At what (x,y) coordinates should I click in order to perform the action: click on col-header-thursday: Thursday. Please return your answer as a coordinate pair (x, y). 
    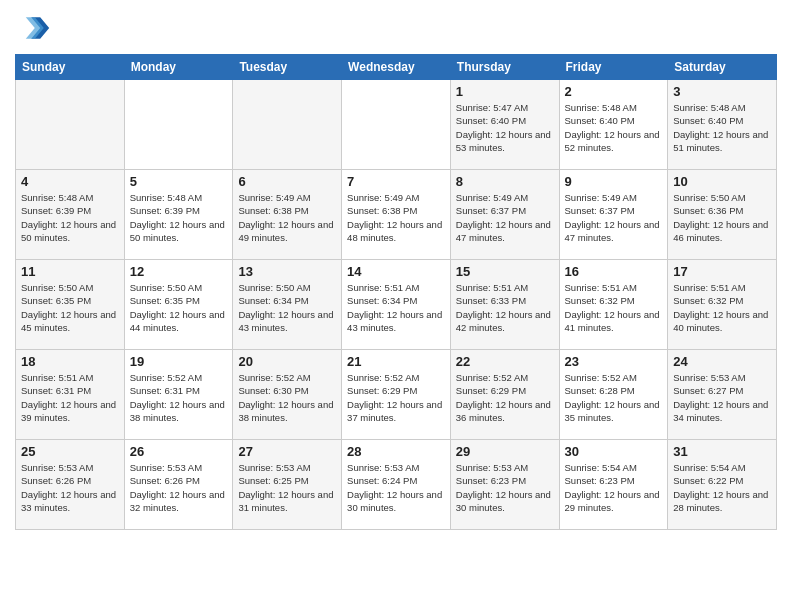
    Looking at the image, I should click on (504, 68).